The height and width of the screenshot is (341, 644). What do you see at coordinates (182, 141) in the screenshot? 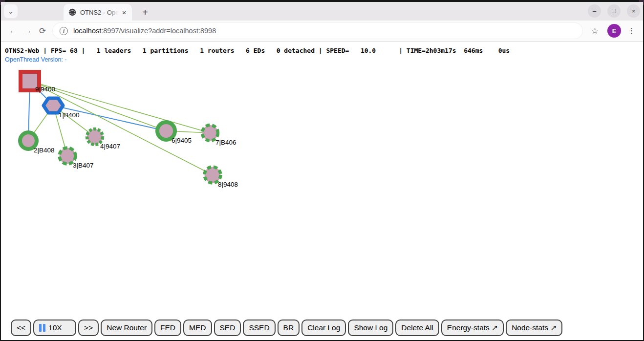
I see `node-label: 6|9405` at bounding box center [182, 141].